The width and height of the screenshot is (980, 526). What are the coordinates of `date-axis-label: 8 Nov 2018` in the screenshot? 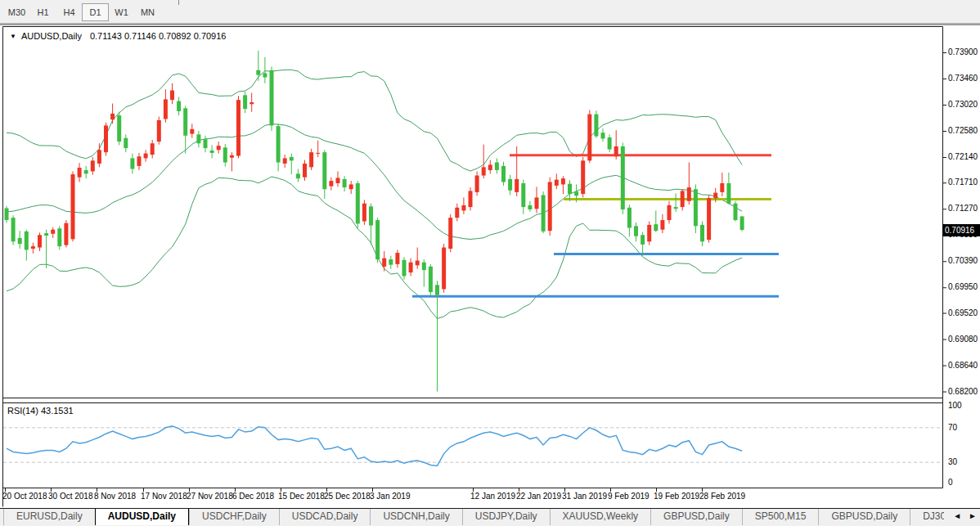 It's located at (115, 496).